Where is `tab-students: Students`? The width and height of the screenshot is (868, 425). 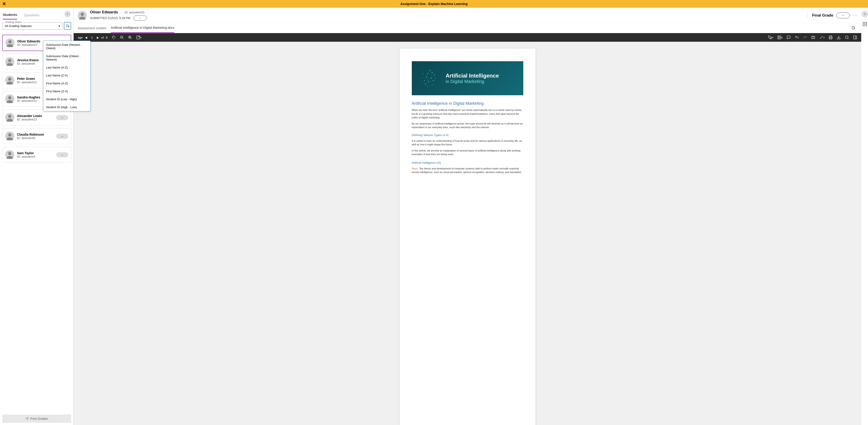 tab-students: Students is located at coordinates (10, 15).